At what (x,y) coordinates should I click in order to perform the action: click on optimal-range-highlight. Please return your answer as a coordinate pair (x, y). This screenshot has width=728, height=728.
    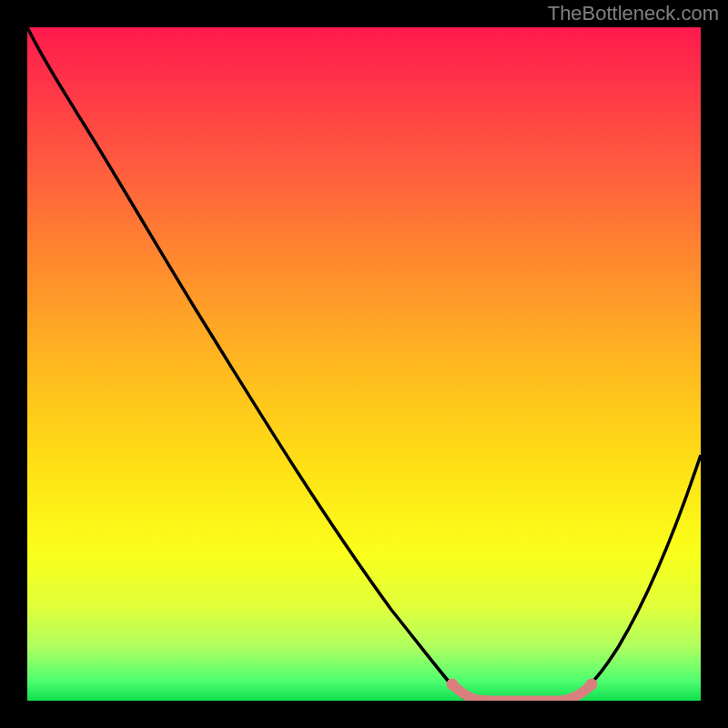
    Looking at the image, I should click on (522, 693).